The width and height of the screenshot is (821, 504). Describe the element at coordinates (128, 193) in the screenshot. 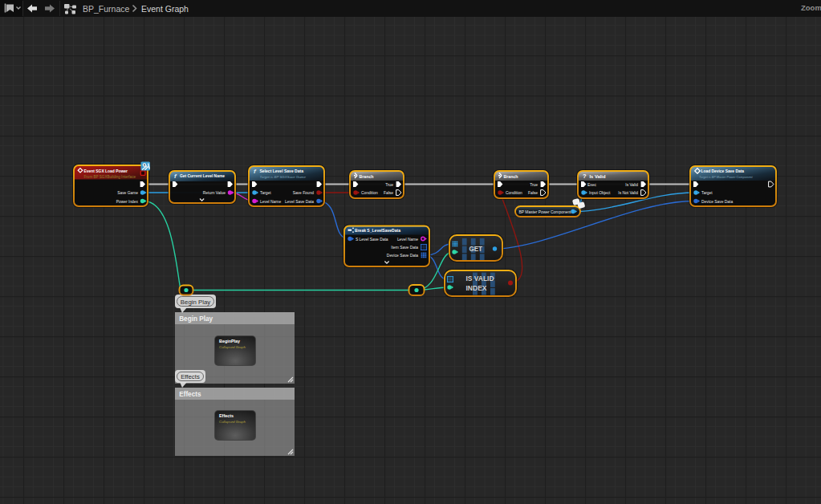

I see `svg-text: Save Game` at that location.